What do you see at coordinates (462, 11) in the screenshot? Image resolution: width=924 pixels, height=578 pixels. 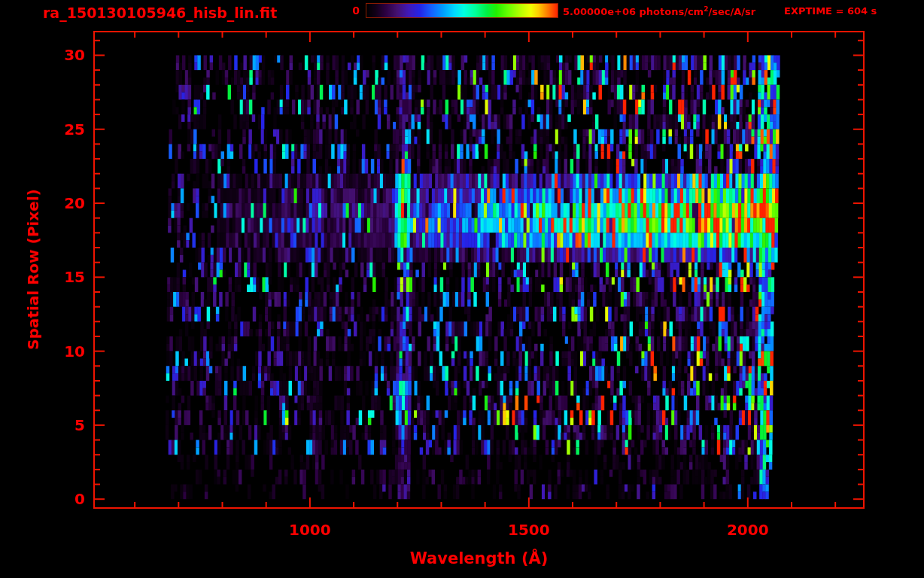 I see `colorbar-gradient` at bounding box center [462, 11].